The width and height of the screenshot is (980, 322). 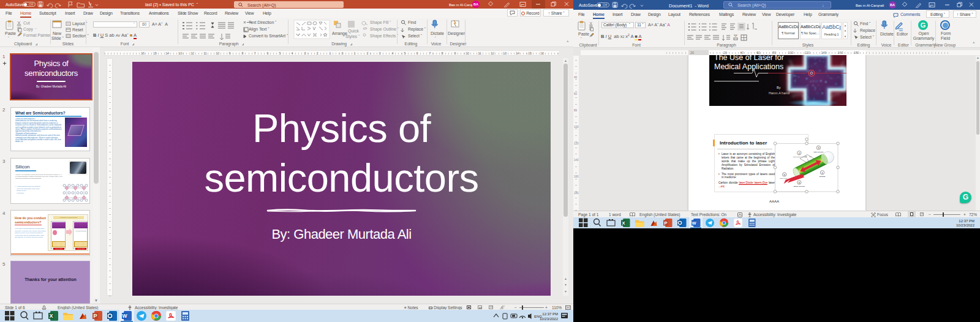 What do you see at coordinates (779, 88) in the screenshot?
I see `svg-text: By` at bounding box center [779, 88].